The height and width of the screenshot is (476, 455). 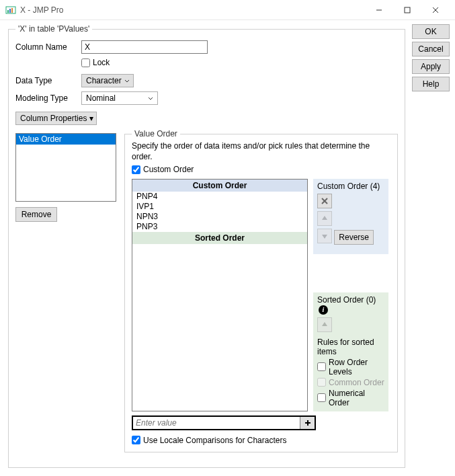 I want to click on modeling-type-value: Nominal, so click(x=101, y=98).